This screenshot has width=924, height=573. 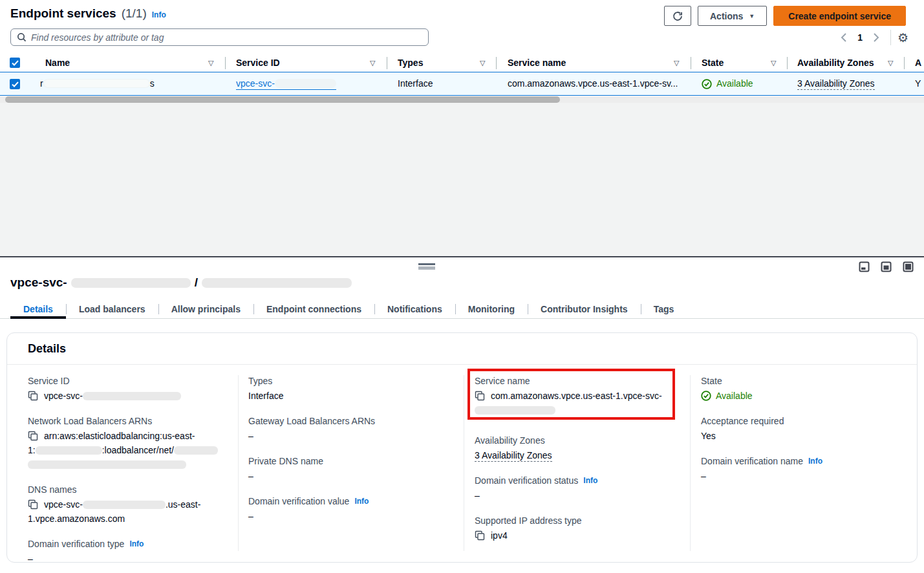 I want to click on tab-label: Notifications, so click(x=415, y=309).